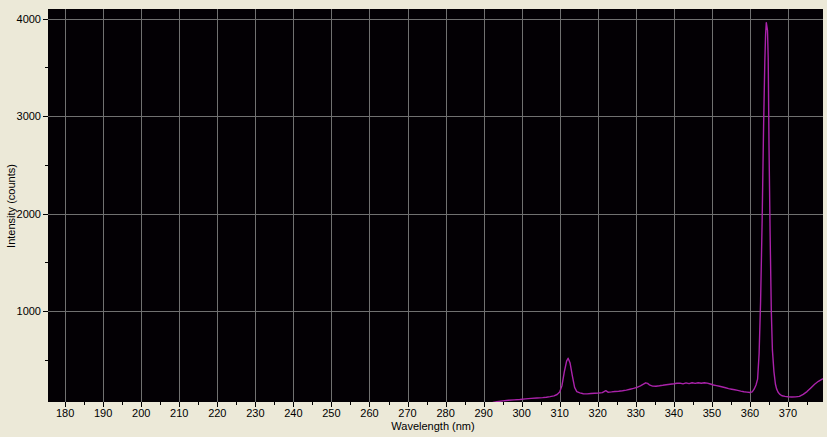 This screenshot has width=827, height=437. Describe the element at coordinates (179, 413) in the screenshot. I see `x-tick-label: 210` at that location.